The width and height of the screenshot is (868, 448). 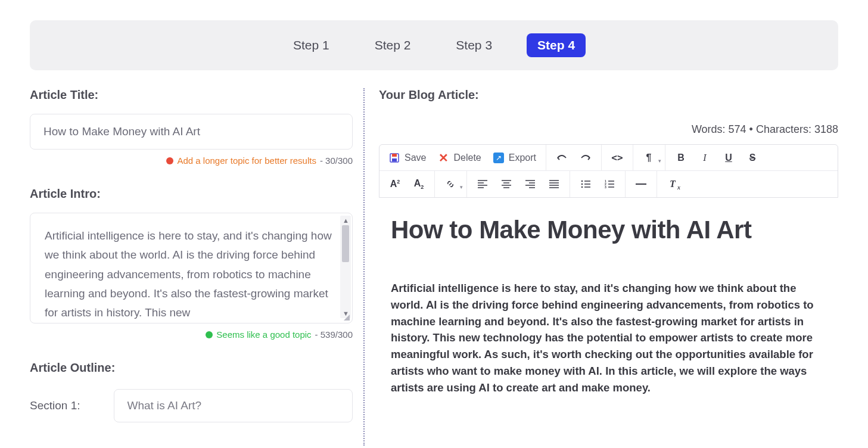 What do you see at coordinates (609, 158) in the screenshot?
I see `toolbar-row-1: Save ✕ Delete ↗ Export` at bounding box center [609, 158].